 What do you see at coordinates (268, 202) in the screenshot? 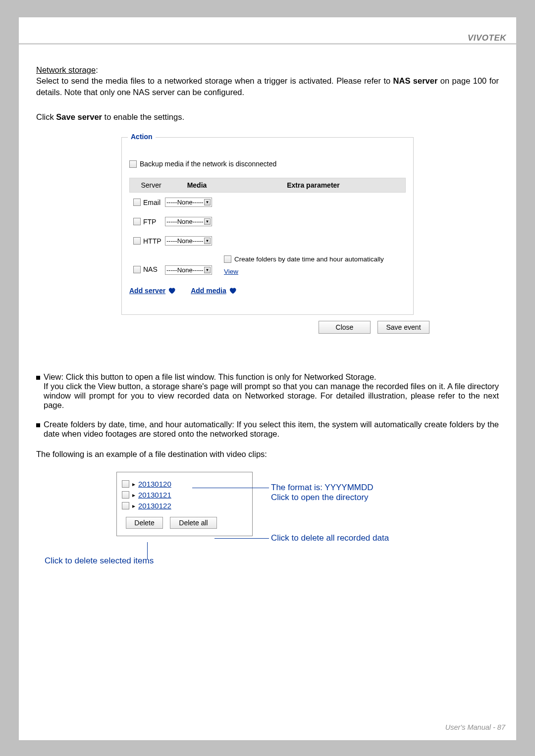
I see `row-email: Email -----None----- ▼` at bounding box center [268, 202].